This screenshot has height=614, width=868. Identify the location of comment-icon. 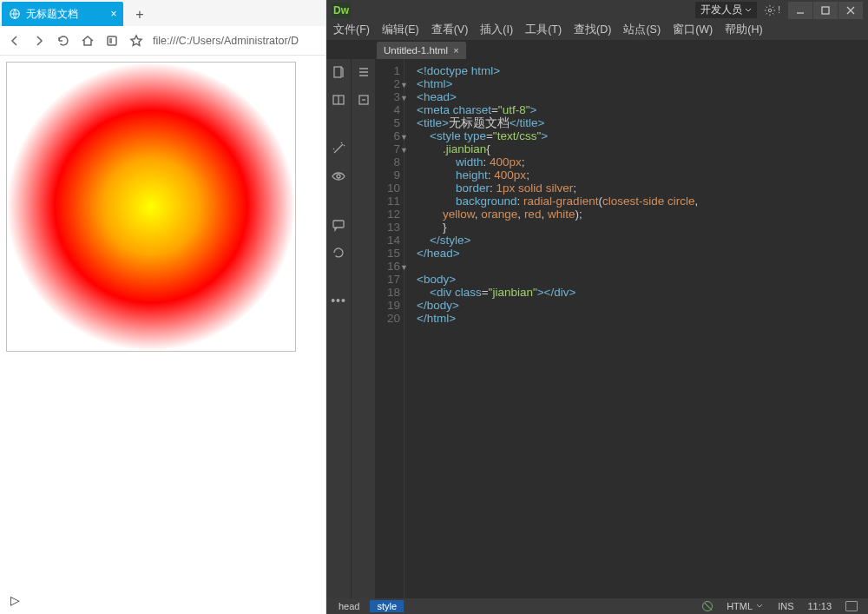
(339, 225).